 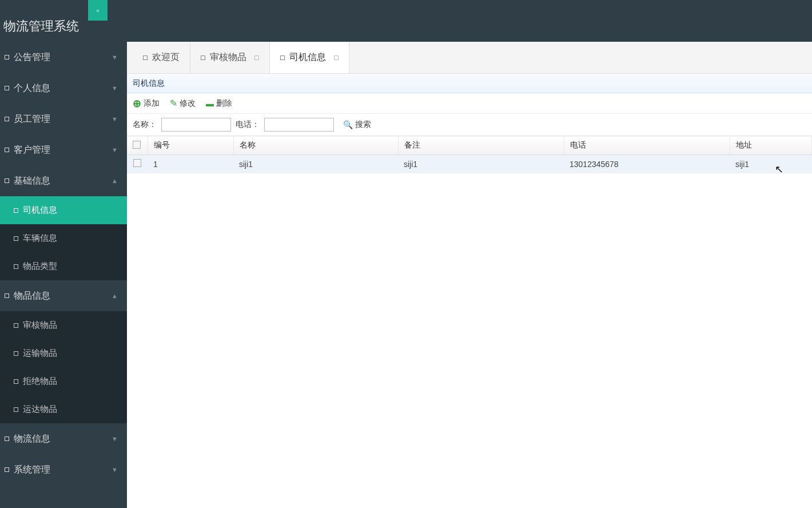 I want to click on sidebar-item-staff: 员工管理 ▼, so click(x=63, y=119).